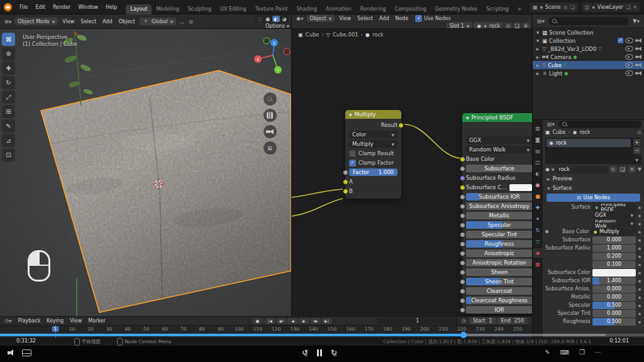 The height and width of the screenshot is (362, 644). Describe the element at coordinates (463, 310) in the screenshot. I see `ior-input-socket` at that location.